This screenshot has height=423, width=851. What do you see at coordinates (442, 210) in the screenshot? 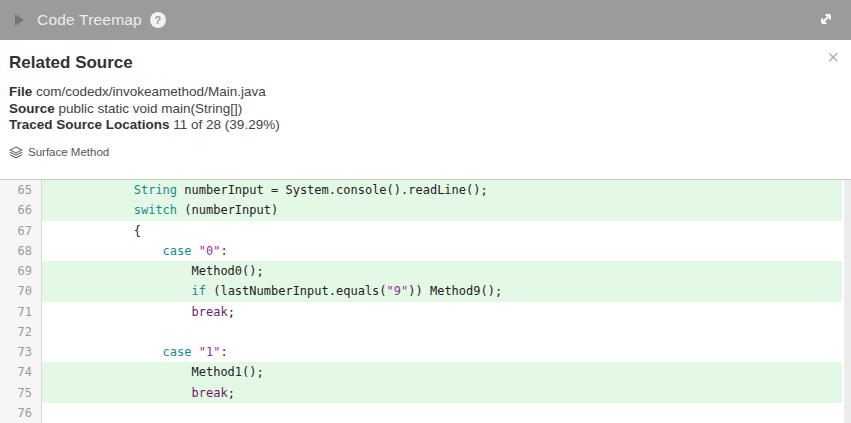
I see `code-line-text: switch (numberInput)` at bounding box center [442, 210].